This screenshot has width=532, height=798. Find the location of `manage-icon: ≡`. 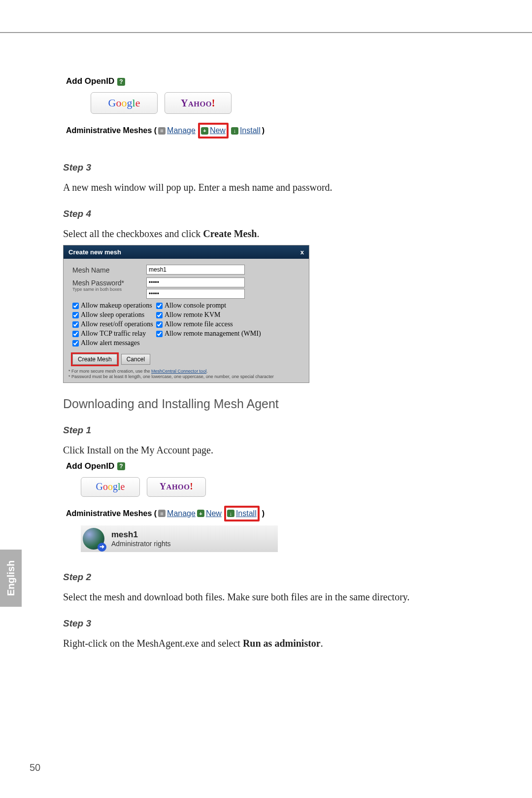

manage-icon: ≡ is located at coordinates (162, 131).